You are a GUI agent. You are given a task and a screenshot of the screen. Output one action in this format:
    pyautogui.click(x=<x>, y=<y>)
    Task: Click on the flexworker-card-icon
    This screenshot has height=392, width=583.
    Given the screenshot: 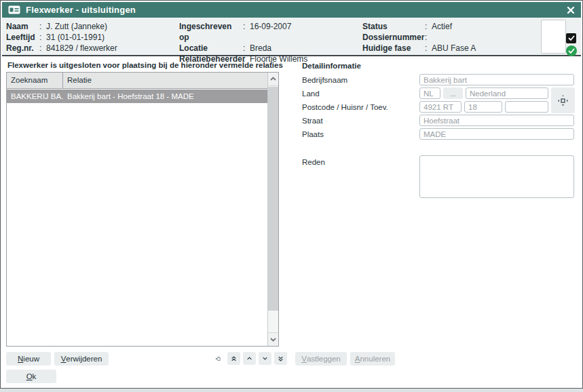 What is the action you would take?
    pyautogui.click(x=14, y=9)
    